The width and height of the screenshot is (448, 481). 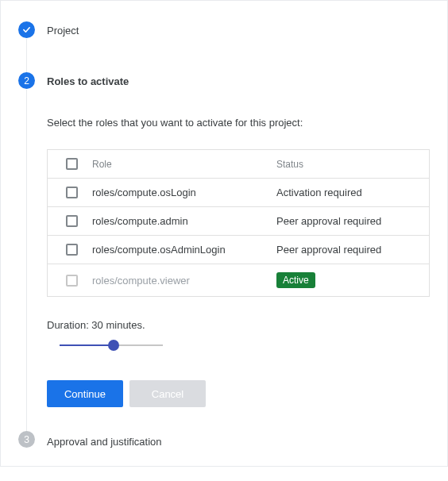 What do you see at coordinates (238, 192) in the screenshot?
I see `table-row: roles/compute.osLogin Activation require…` at bounding box center [238, 192].